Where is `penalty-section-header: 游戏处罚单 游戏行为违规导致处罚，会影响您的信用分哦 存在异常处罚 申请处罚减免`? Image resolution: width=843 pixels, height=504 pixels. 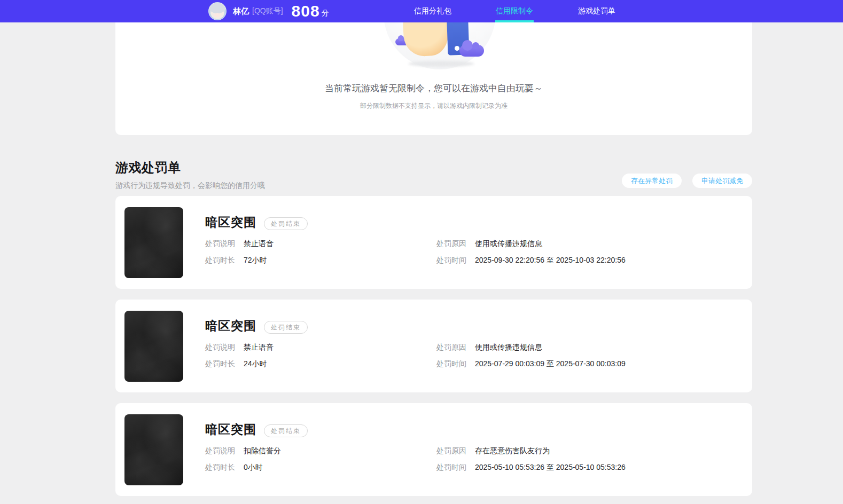
penalty-section-header: 游戏处罚单 游戏行为违规导致处罚，会影响您的信用分哦 存在异常处罚 申请处罚减免 is located at coordinates (434, 175).